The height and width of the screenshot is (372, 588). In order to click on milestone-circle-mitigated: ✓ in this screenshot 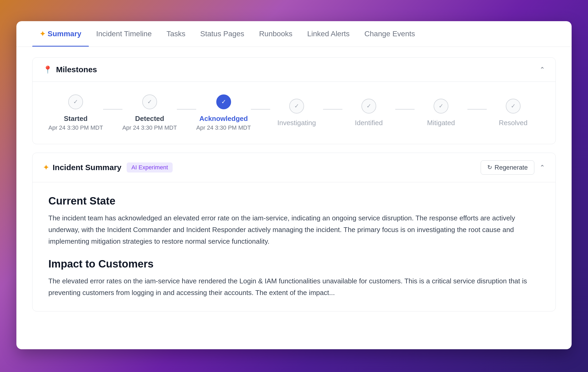, I will do `click(441, 106)`.